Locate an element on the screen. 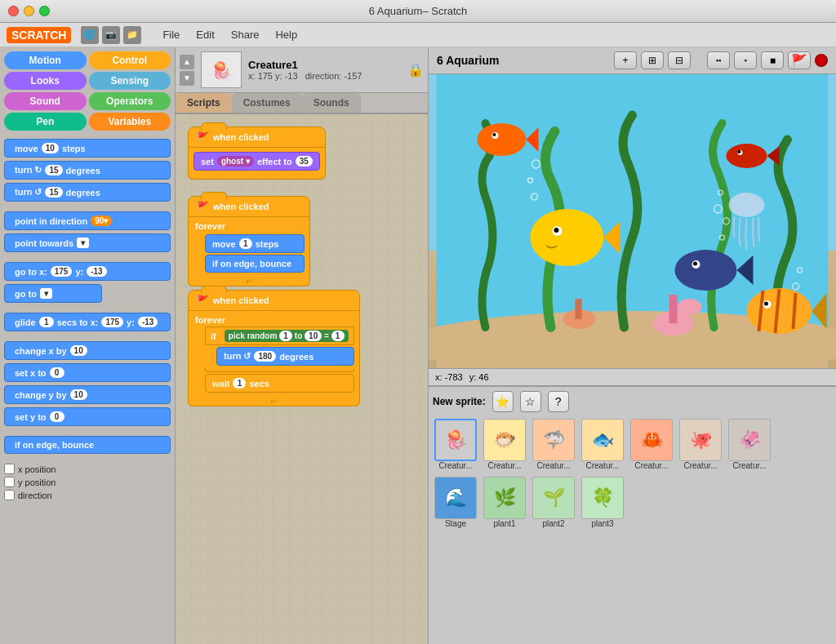 This screenshot has width=836, height=644. sprite-item-creature4: 🐟 Creatur... is located at coordinates (603, 444).